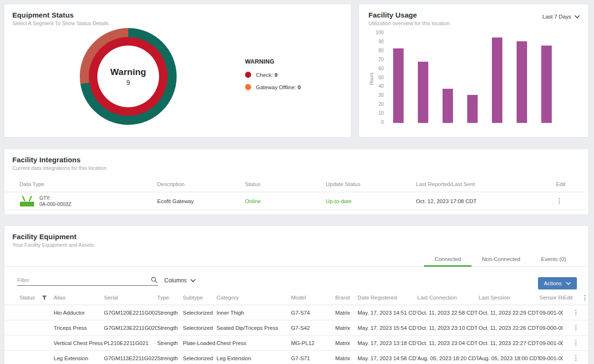  What do you see at coordinates (296, 343) in the screenshot?
I see `equipment-row: Vertical Chest PressPL210E2211G021Streng…` at bounding box center [296, 343].